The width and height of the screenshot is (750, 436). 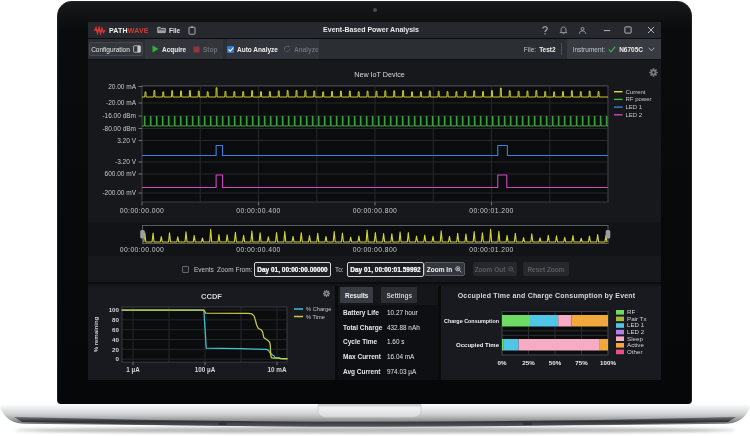 I want to click on folder-icon, so click(x=162, y=30).